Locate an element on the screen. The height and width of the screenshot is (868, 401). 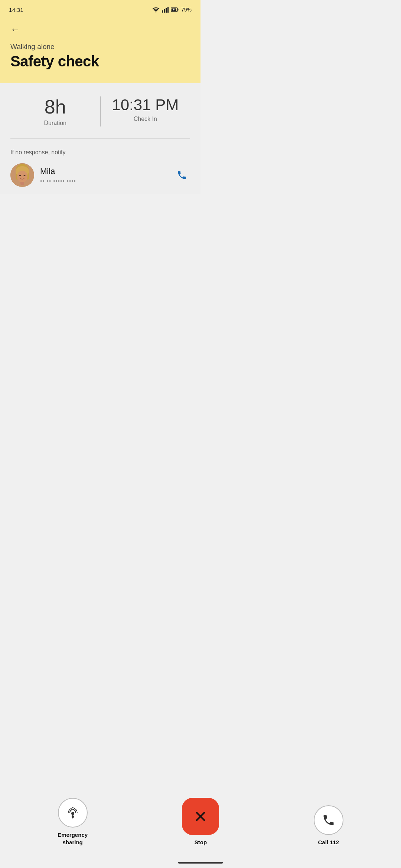
status-time: 14:31 is located at coordinates (16, 10).